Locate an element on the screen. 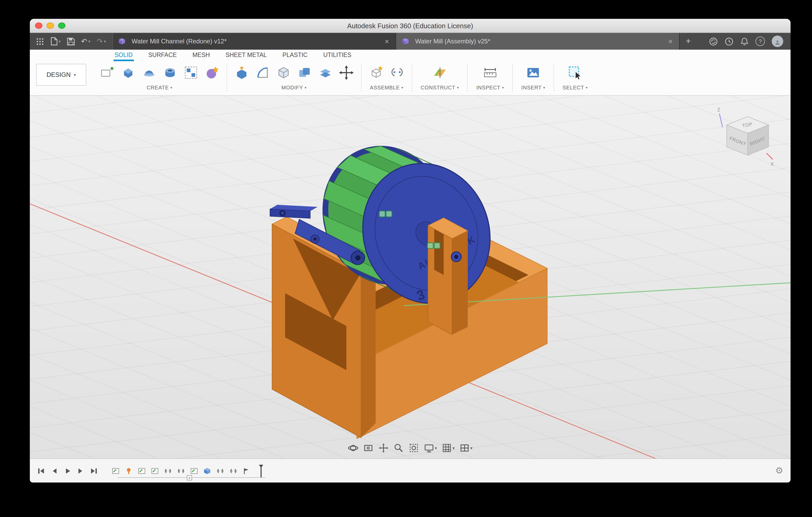 The width and height of the screenshot is (812, 517). window-controls is located at coordinates (50, 26).